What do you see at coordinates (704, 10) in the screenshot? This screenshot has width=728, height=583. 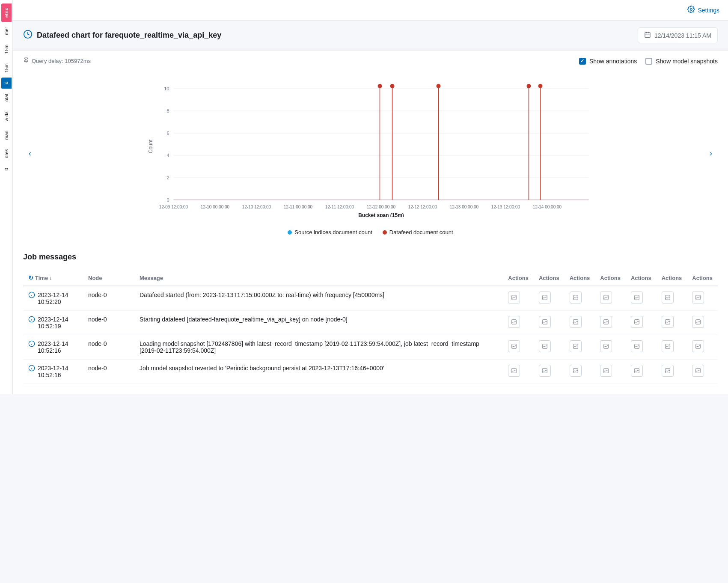 I see `settings-link: Settings` at bounding box center [704, 10].